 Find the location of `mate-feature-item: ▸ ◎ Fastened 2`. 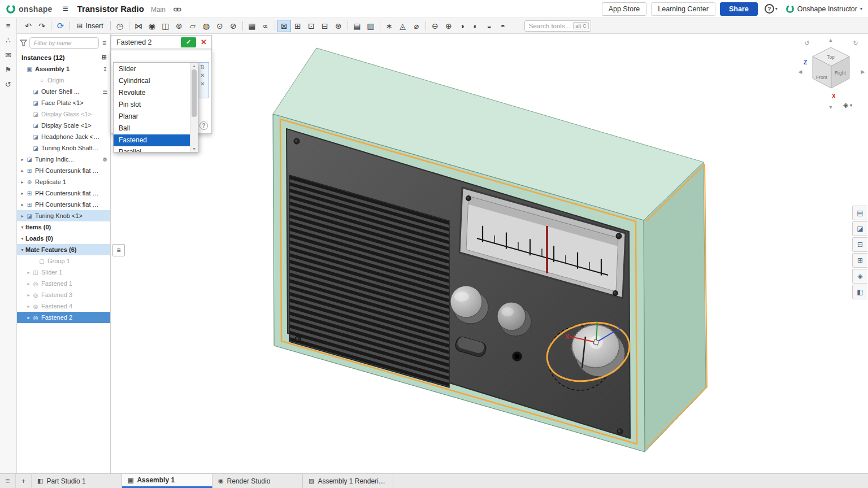

mate-feature-item: ▸ ◎ Fastened 2 is located at coordinates (63, 317).